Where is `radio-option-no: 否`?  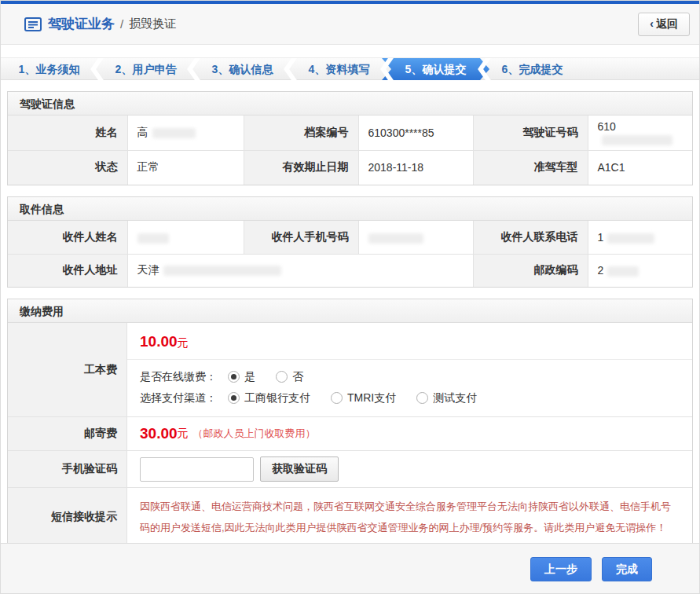 radio-option-no: 否 is located at coordinates (289, 377).